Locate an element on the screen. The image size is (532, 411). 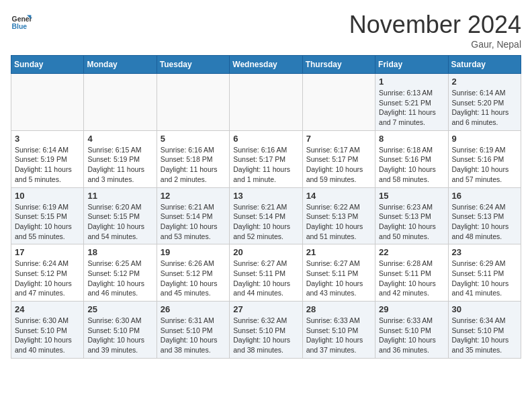
day-number: 1 is located at coordinates (411, 82).